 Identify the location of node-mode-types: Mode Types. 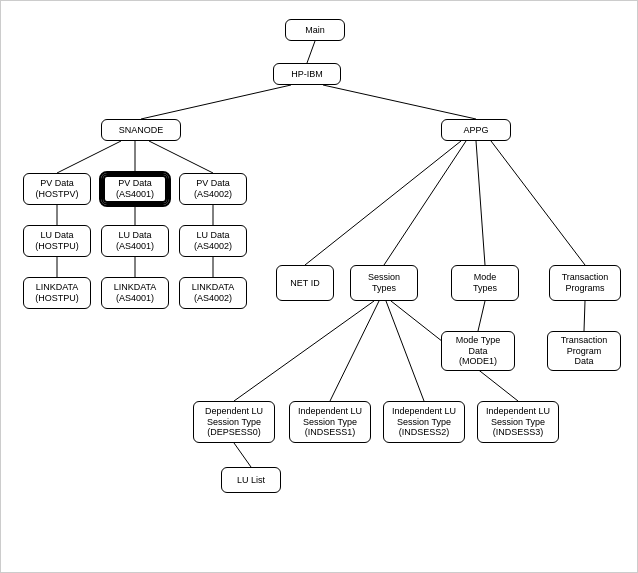
(485, 283).